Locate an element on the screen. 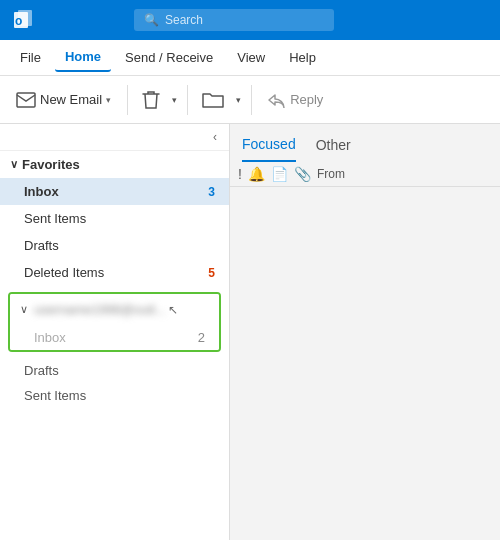 The image size is (500, 540). menu-home: Home is located at coordinates (83, 58).